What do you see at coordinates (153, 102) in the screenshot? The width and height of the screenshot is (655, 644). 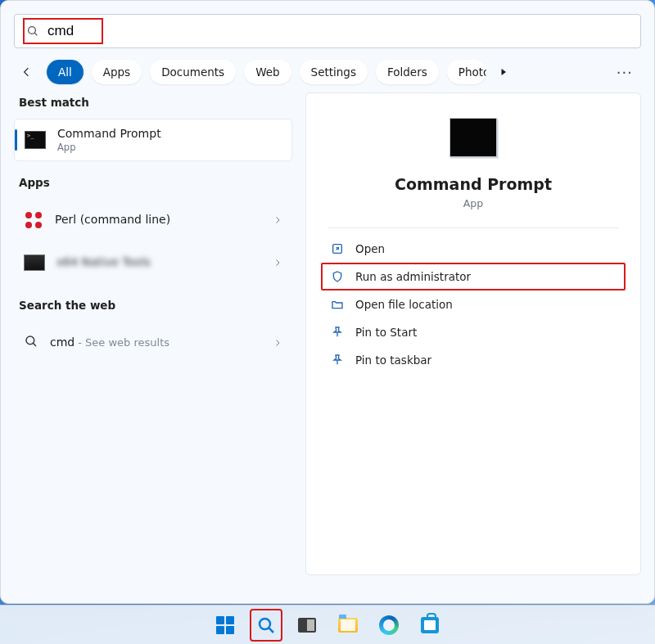 I see `section-best-match: Best match` at bounding box center [153, 102].